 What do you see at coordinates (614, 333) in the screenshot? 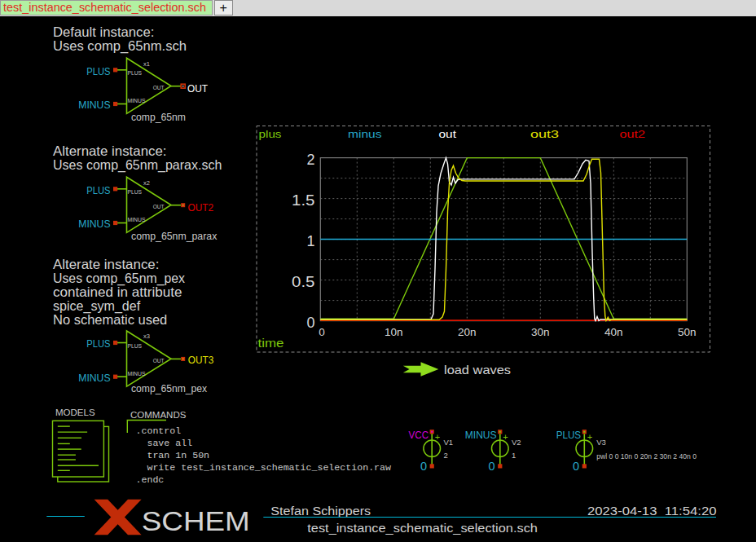
I see `svg-text: 40n` at bounding box center [614, 333].